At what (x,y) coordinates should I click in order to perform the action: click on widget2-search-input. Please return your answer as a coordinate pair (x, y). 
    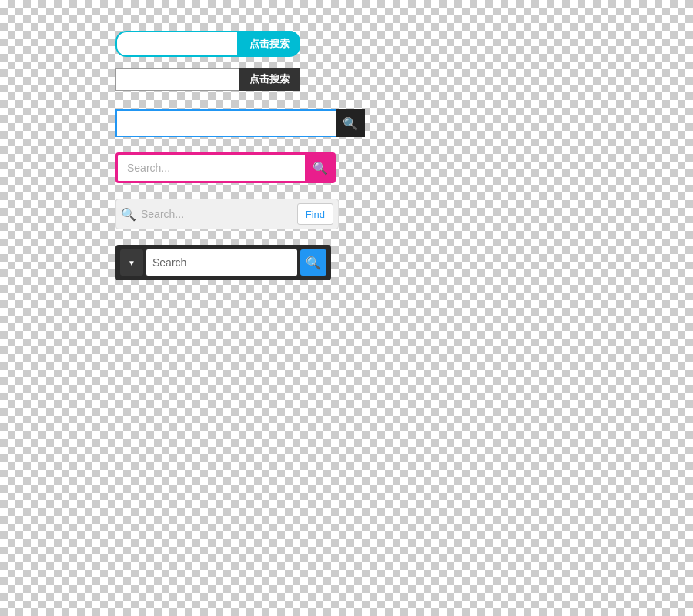
    Looking at the image, I should click on (177, 79).